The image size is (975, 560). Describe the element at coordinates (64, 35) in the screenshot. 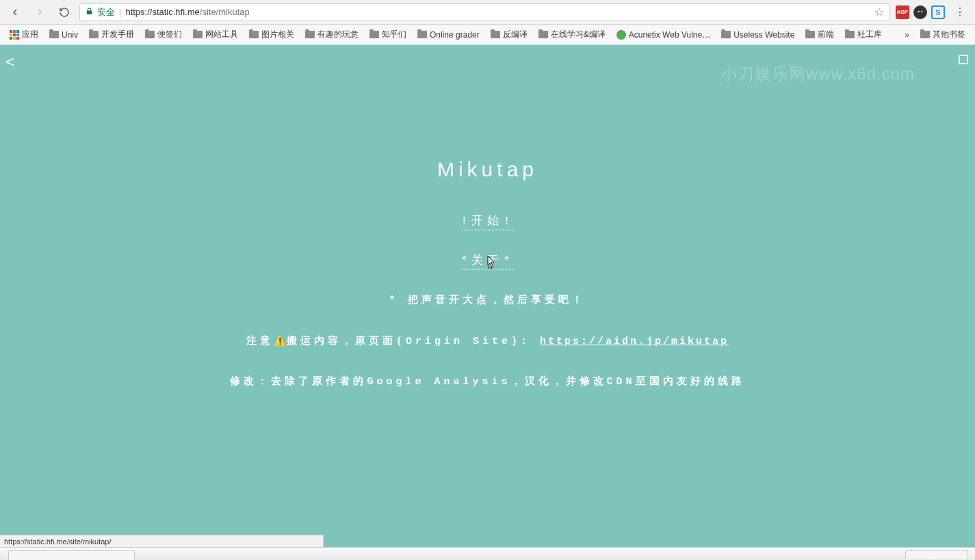

I see `bookmark-folder-univ: Univ` at that location.